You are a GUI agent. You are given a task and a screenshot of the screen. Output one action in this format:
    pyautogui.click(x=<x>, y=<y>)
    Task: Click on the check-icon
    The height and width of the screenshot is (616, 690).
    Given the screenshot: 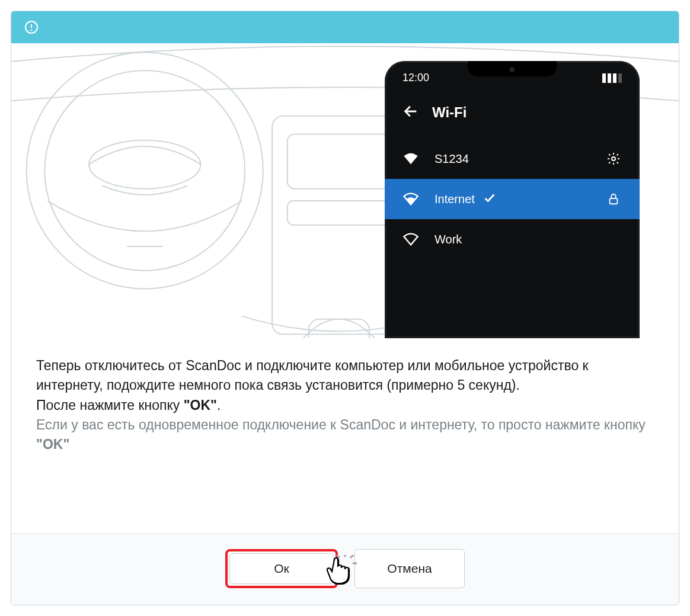 What is the action you would take?
    pyautogui.click(x=490, y=199)
    